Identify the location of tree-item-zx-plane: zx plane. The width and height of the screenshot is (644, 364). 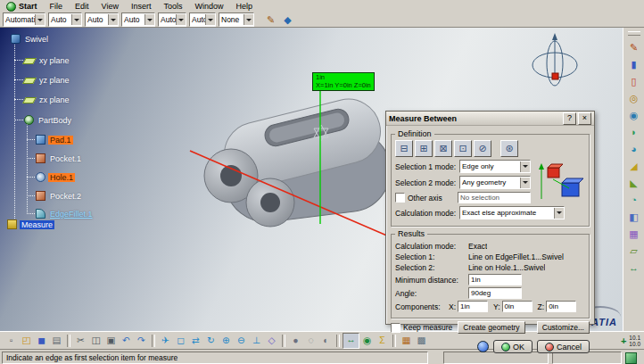
(48, 100).